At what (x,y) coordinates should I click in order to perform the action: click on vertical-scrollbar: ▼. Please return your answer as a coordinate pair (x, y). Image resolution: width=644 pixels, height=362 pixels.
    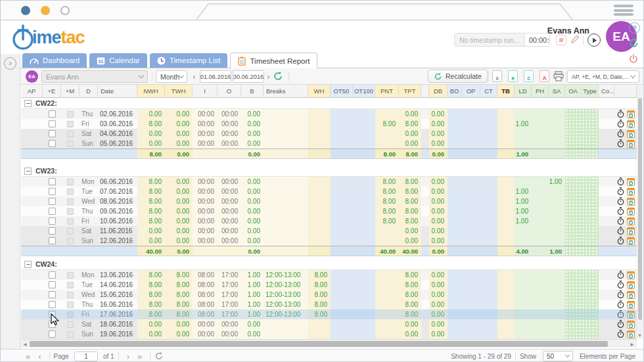
    Looking at the image, I should click on (640, 212).